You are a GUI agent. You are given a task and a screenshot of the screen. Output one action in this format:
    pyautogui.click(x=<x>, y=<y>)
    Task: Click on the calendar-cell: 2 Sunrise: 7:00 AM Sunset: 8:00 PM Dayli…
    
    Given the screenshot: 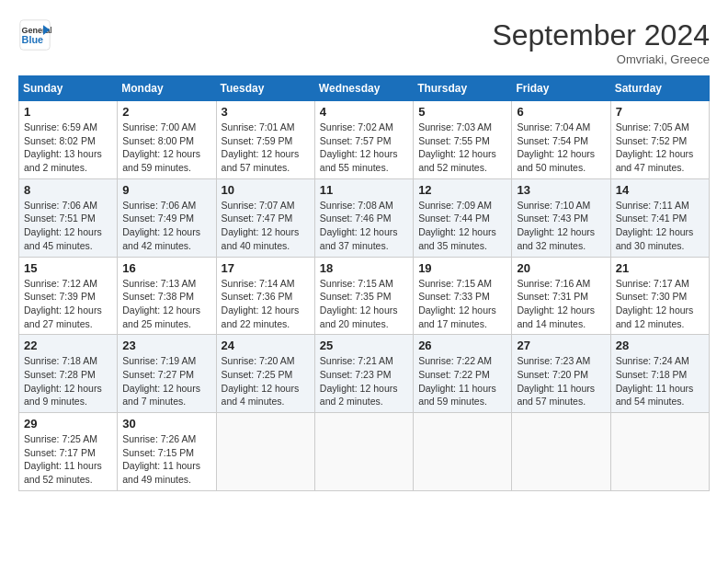 What is the action you would take?
    pyautogui.click(x=167, y=140)
    